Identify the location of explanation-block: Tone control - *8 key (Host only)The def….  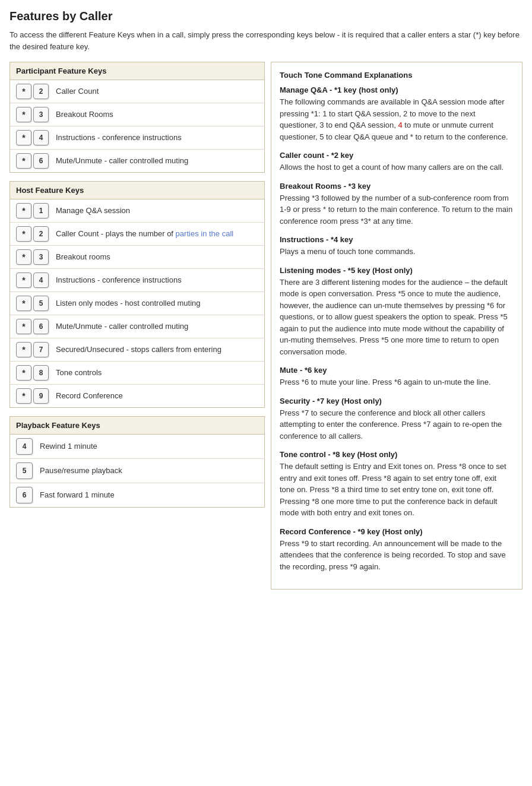
(397, 484).